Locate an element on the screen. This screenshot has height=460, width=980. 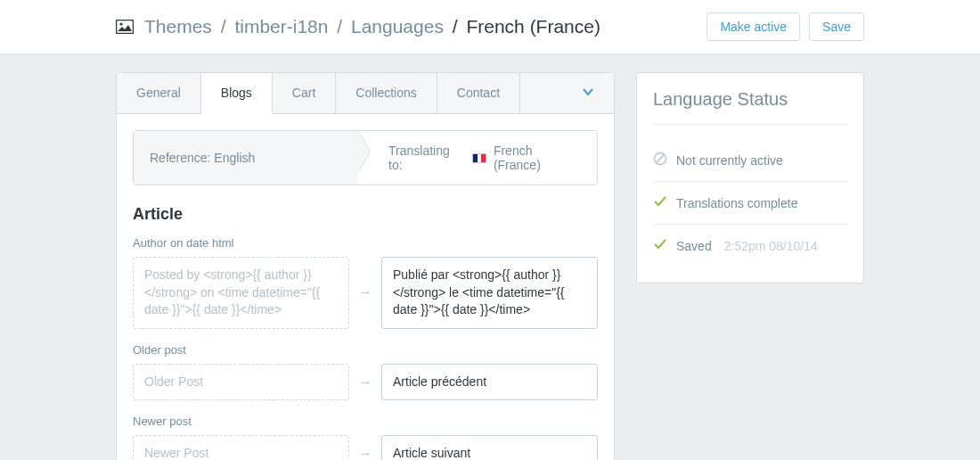
tab-general: General is located at coordinates (159, 93).